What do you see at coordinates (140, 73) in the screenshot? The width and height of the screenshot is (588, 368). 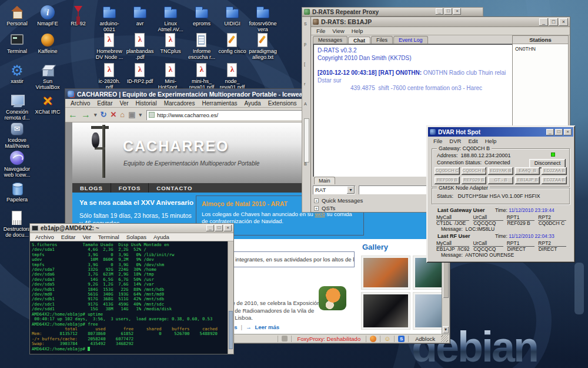 I see `desktop-icon-id-rp2-pdf: ID-RP2.pdf` at bounding box center [140, 73].